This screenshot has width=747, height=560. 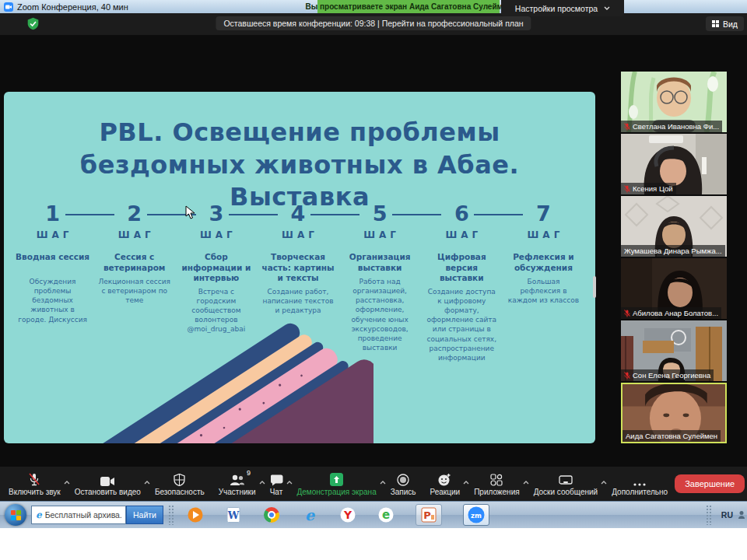 What do you see at coordinates (39, 515) in the screenshot?
I see `ie-icon: e` at bounding box center [39, 515].